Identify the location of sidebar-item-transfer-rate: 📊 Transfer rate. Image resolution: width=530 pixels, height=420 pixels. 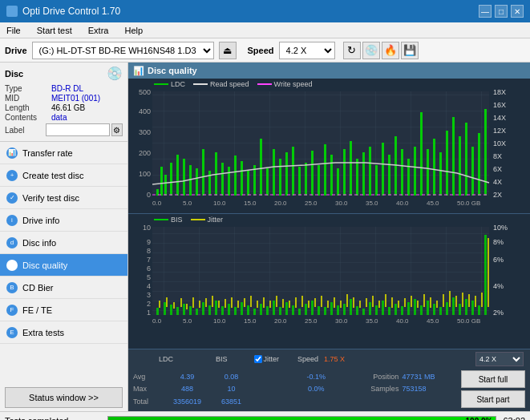
(64, 153).